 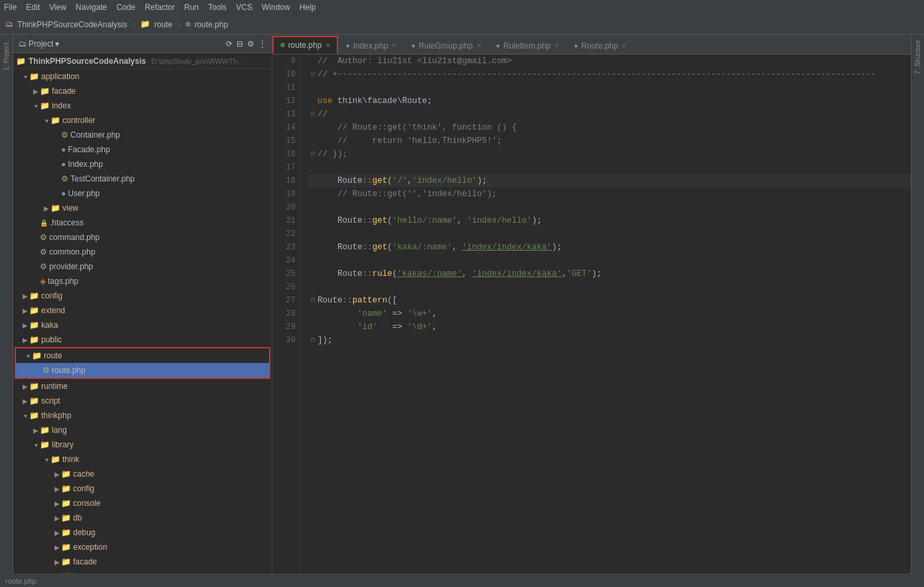 What do you see at coordinates (415, 101) in the screenshot?
I see `code-text-12-route: Route` at bounding box center [415, 101].